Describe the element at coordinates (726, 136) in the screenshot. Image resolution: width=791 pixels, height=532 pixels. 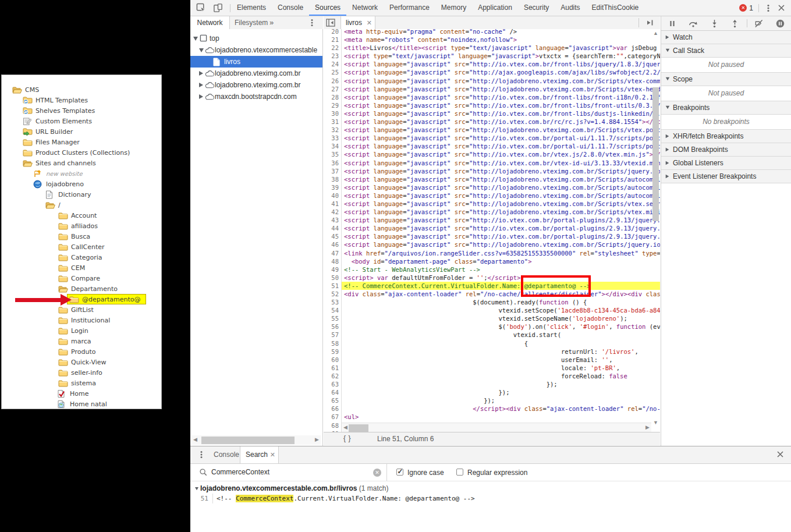
I see `sidebar-section-xhr-fetch-breakpoints: XHR/fetch Breakpoints` at that location.